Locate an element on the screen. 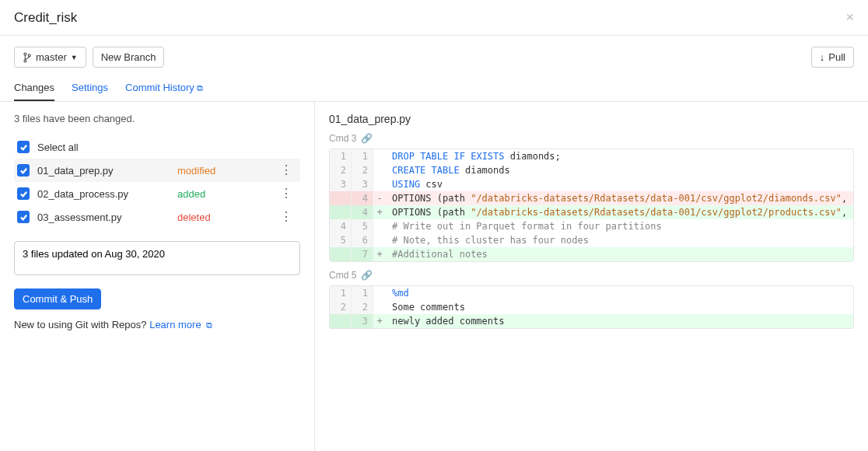  file-status: modified is located at coordinates (226, 171).